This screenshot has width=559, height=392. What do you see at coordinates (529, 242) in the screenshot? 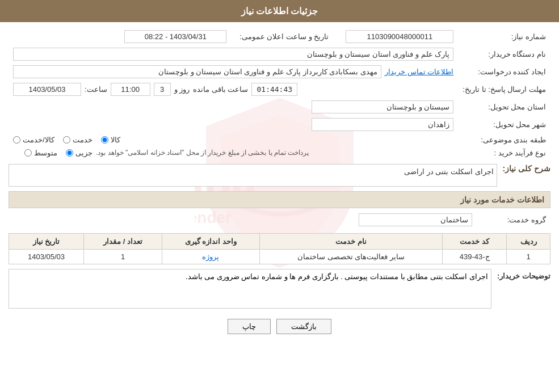
I see `col-header-row-num: ردیف` at bounding box center [529, 242].